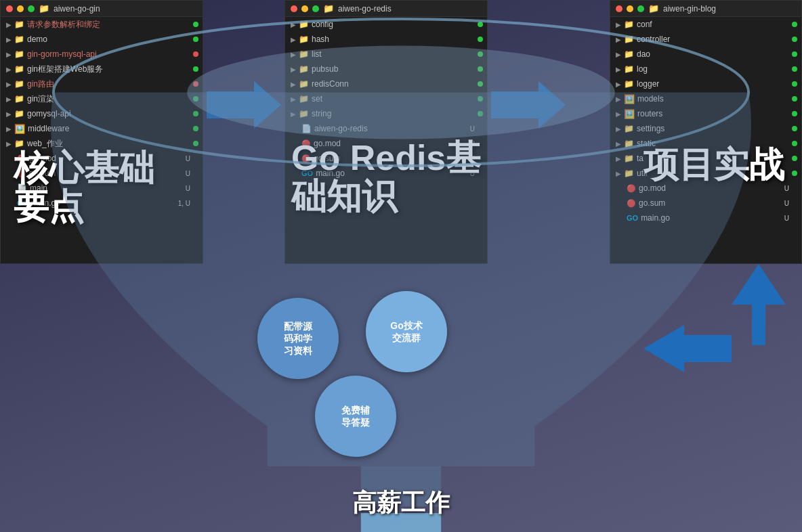 The image size is (802, 532). I want to click on circle-source-code: 配带源 码和学 习资料, so click(298, 338).